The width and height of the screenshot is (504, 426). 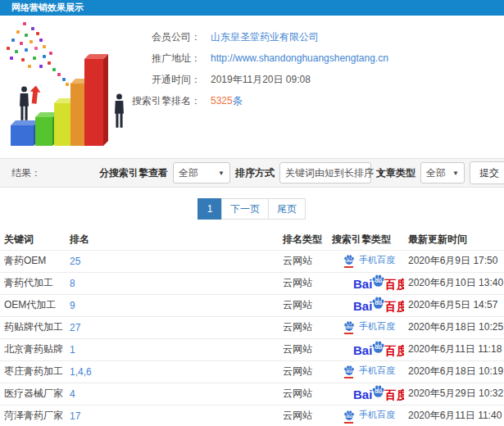 I want to click on table-row: 枣庄膏药加工1,4,6云网站du手机百度2020年6月18日 10:19, so click(x=252, y=372).